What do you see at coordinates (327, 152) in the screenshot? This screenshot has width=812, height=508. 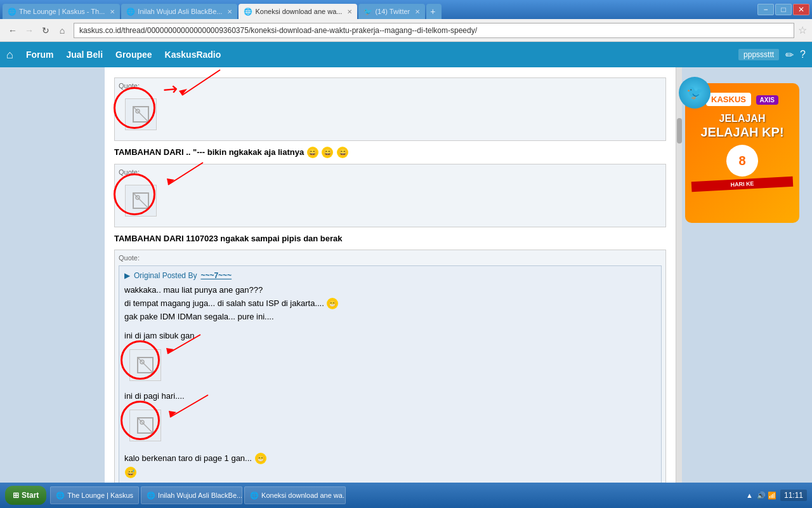 I see `emoji-2: 😄` at bounding box center [327, 152].